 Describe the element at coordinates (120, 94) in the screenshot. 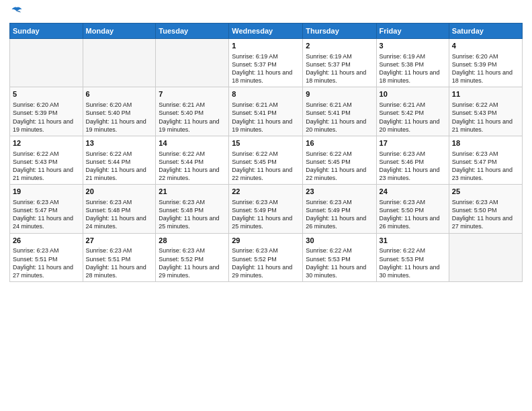

I see `day-number: 6` at that location.